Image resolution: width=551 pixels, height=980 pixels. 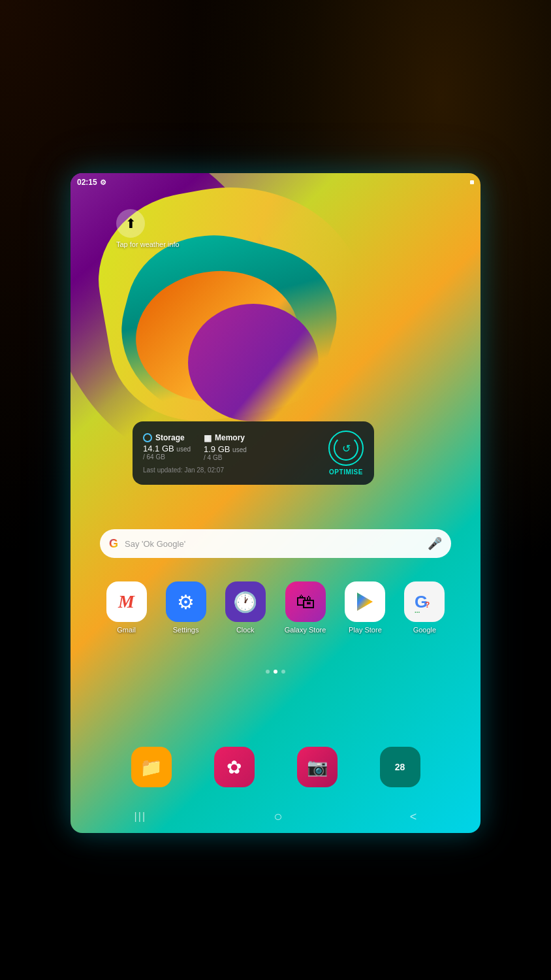 What do you see at coordinates (306, 608) in the screenshot?
I see `app-item-galaxy-store: 🛍 Galaxy Store` at bounding box center [306, 608].